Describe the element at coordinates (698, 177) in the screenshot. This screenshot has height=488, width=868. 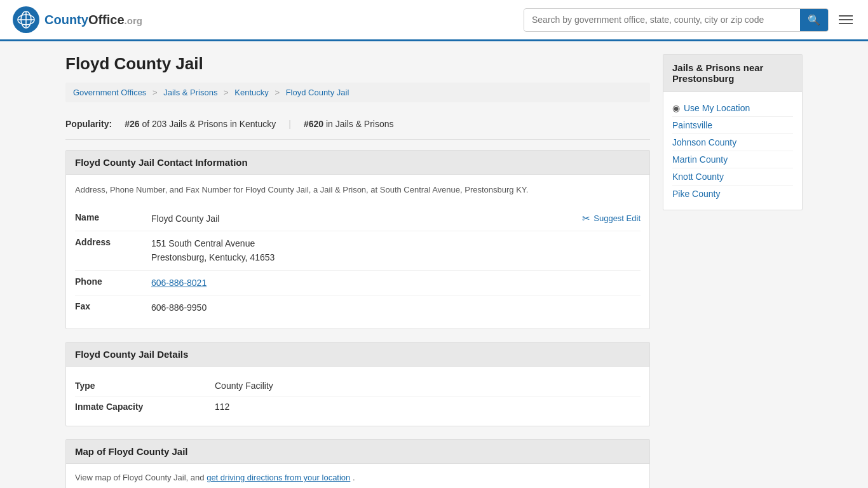
I see `sidebar-link-knott-county: Knott County` at that location.